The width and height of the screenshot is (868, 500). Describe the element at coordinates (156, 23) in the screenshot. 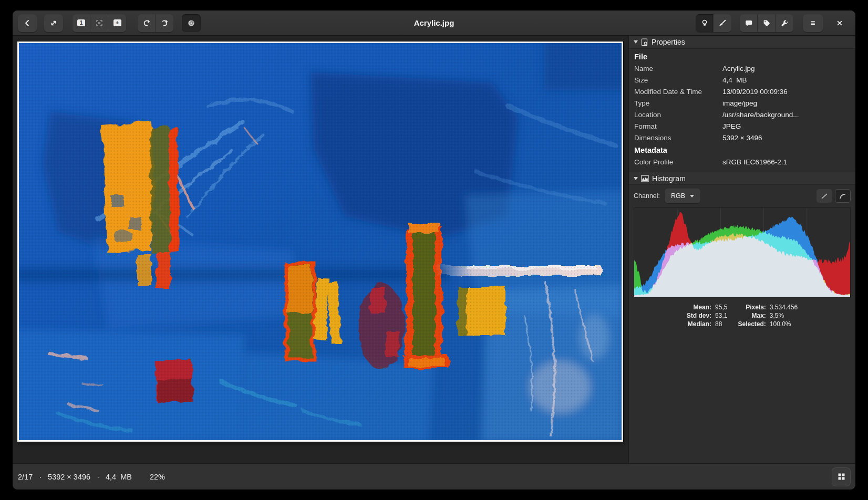

I see `rotate-button-group` at that location.